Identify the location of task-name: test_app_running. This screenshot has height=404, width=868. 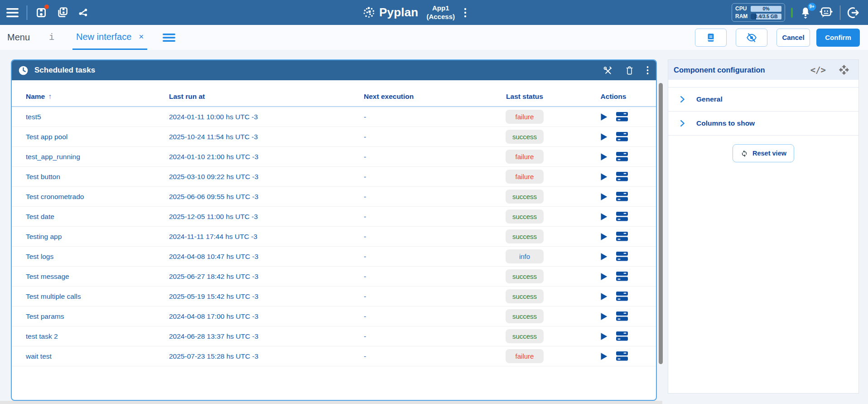
(97, 157).